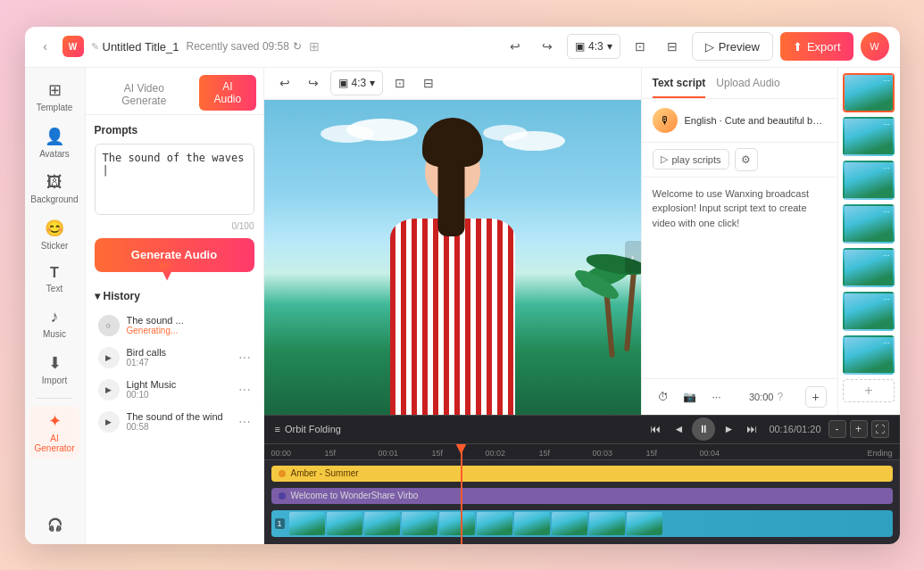 The width and height of the screenshot is (924, 570). What do you see at coordinates (109, 358) in the screenshot?
I see `history-play-btn-1: ▶` at bounding box center [109, 358].